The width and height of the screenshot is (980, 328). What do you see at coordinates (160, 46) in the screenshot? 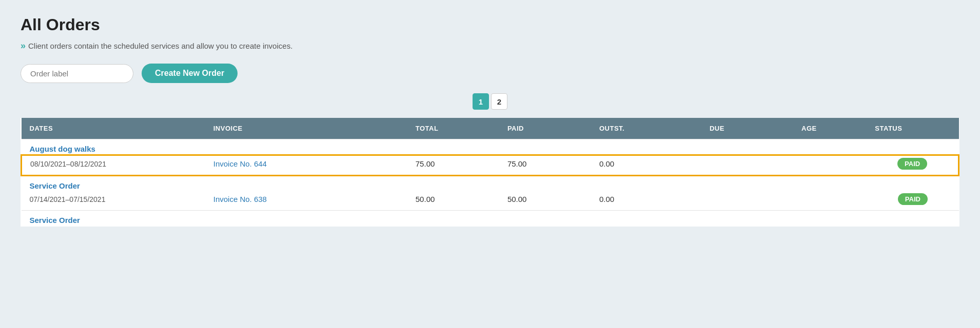
I see `subtitle-text: Client orders contain the scheduled serv…` at bounding box center [160, 46].